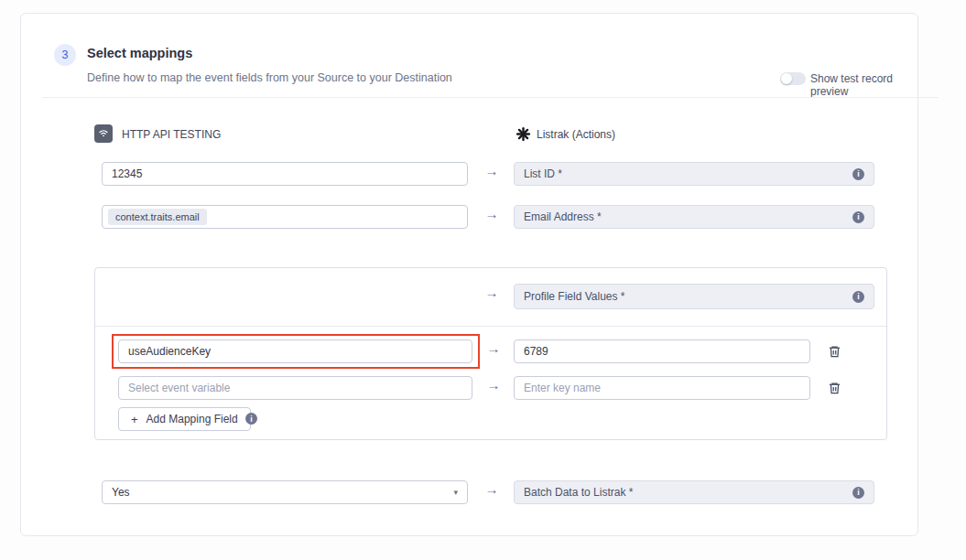  I want to click on page-title: Select mappings, so click(139, 53).